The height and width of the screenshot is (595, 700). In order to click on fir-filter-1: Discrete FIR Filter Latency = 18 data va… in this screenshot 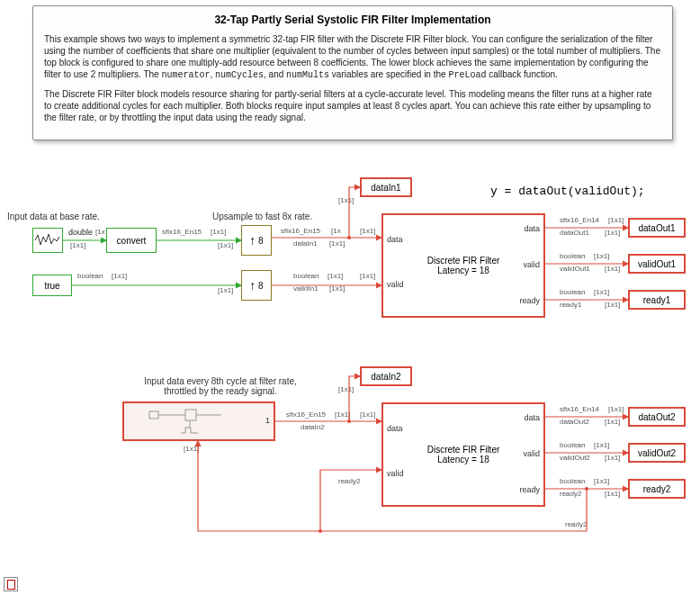, I will do `click(463, 266)`.